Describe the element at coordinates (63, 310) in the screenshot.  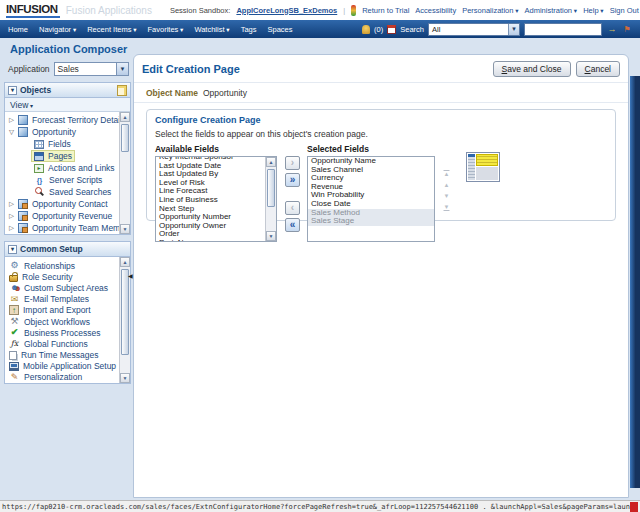
I see `common-setup-item: Import and Export` at that location.